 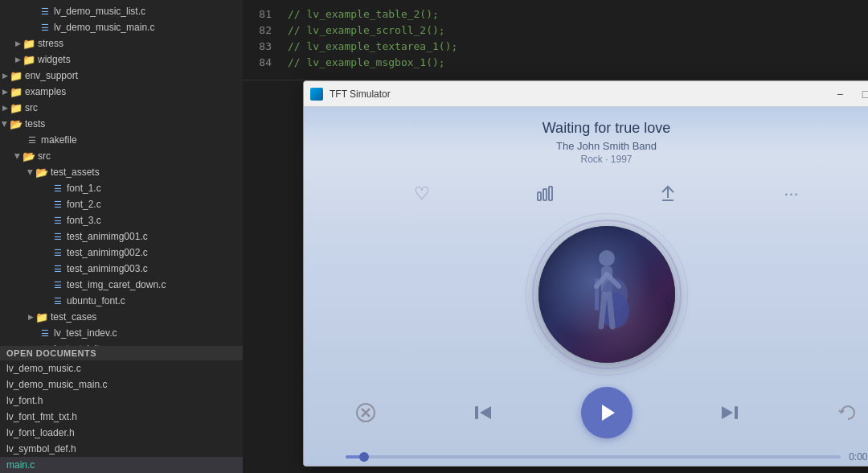 I want to click on tree-item-src2: ▶ 📂 src, so click(x=121, y=156).